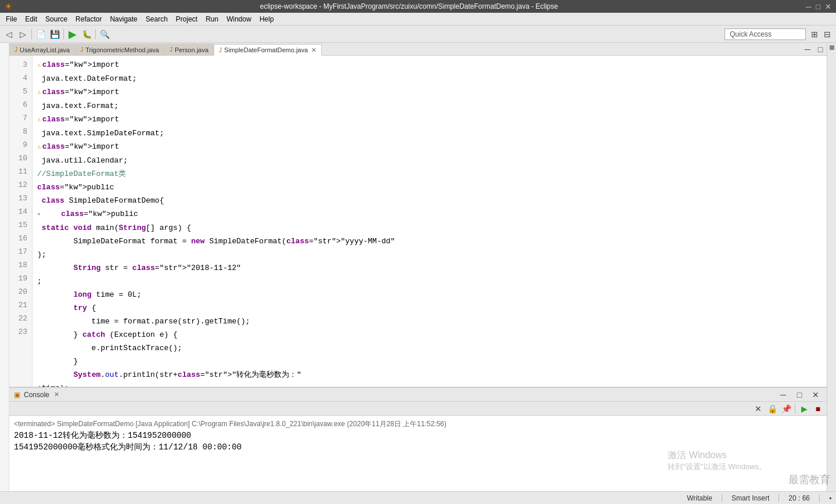 The width and height of the screenshot is (836, 504). What do you see at coordinates (314, 50) in the screenshot?
I see `tab-close-simpledateformat: ✕` at bounding box center [314, 50].